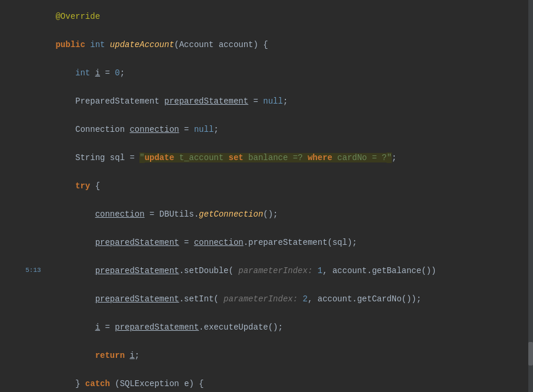 The width and height of the screenshot is (533, 392). I want to click on sql-kw-set: set, so click(236, 158).